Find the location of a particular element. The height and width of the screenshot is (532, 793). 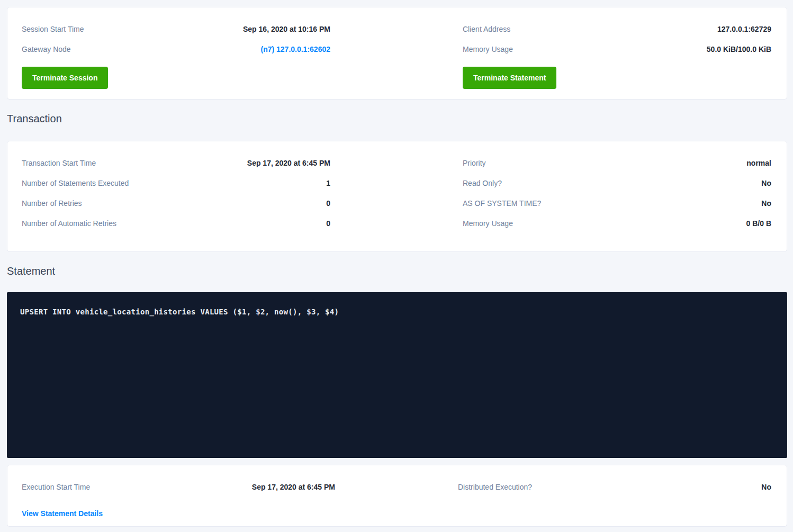

summary-row: Number of Automatic Retries 0 is located at coordinates (176, 223).